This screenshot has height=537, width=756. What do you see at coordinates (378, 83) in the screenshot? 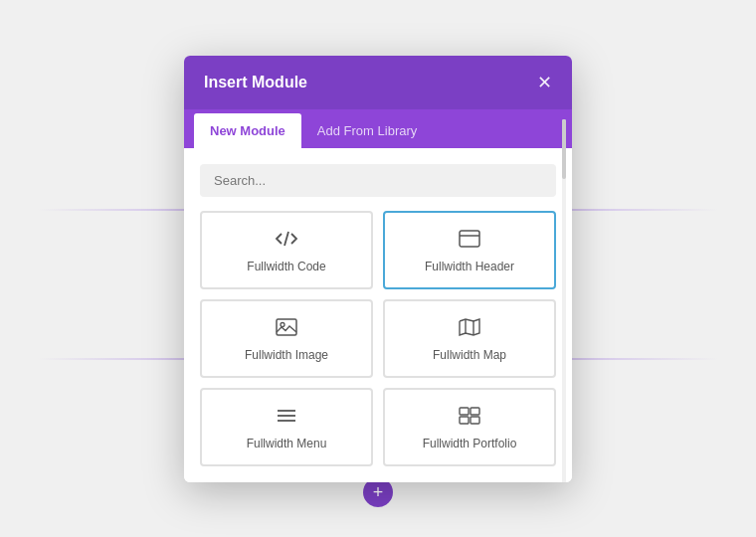
I see `modal-header: Insert Module ✕` at bounding box center [378, 83].